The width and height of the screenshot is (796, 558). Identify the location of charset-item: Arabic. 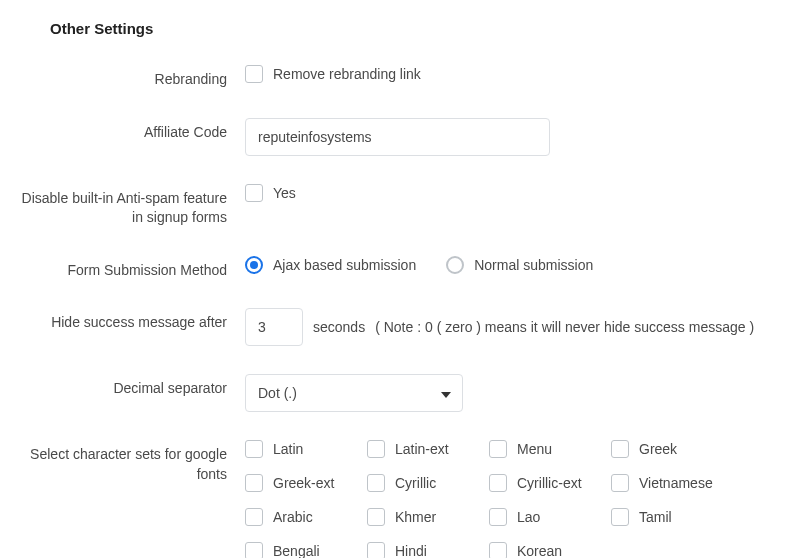
(306, 517).